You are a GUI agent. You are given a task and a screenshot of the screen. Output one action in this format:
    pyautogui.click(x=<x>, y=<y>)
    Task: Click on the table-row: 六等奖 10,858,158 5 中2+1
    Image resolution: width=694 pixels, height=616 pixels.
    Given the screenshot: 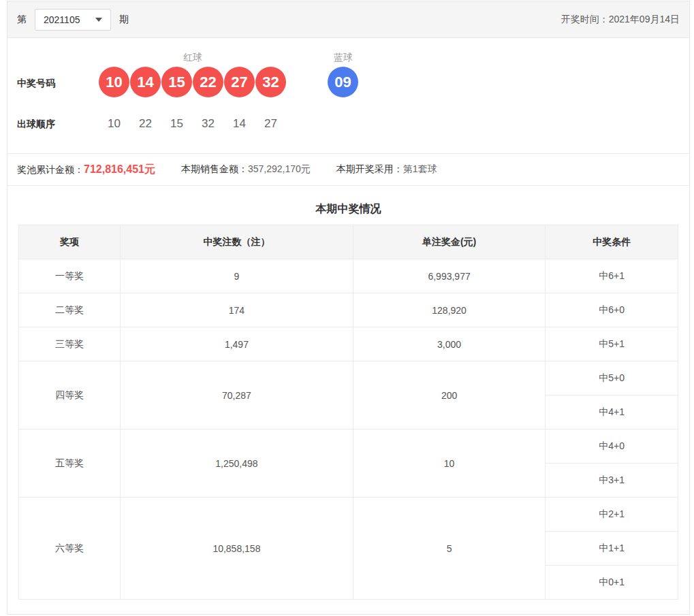 What is the action you would take?
    pyautogui.click(x=349, y=515)
    